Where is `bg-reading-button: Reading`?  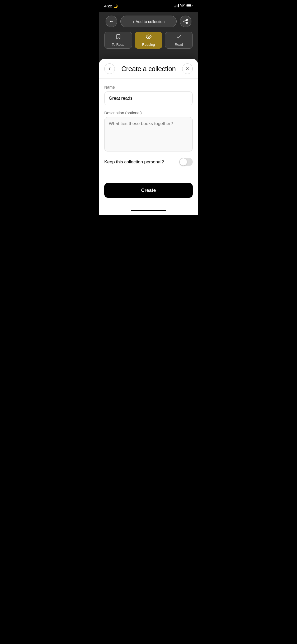 bg-reading-button: Reading is located at coordinates (148, 40).